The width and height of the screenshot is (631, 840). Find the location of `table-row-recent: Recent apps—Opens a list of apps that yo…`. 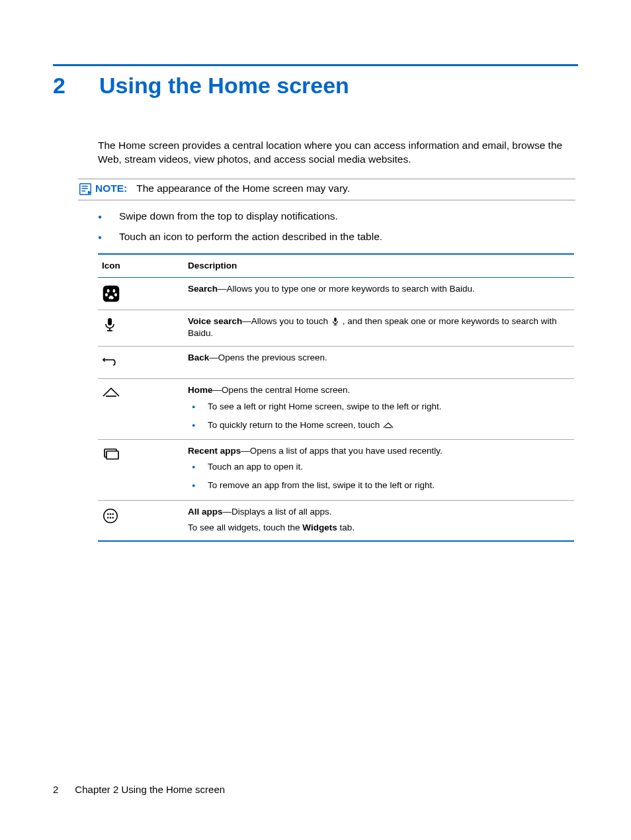

table-row-recent: Recent apps—Opens a list of apps that yo… is located at coordinates (336, 470).